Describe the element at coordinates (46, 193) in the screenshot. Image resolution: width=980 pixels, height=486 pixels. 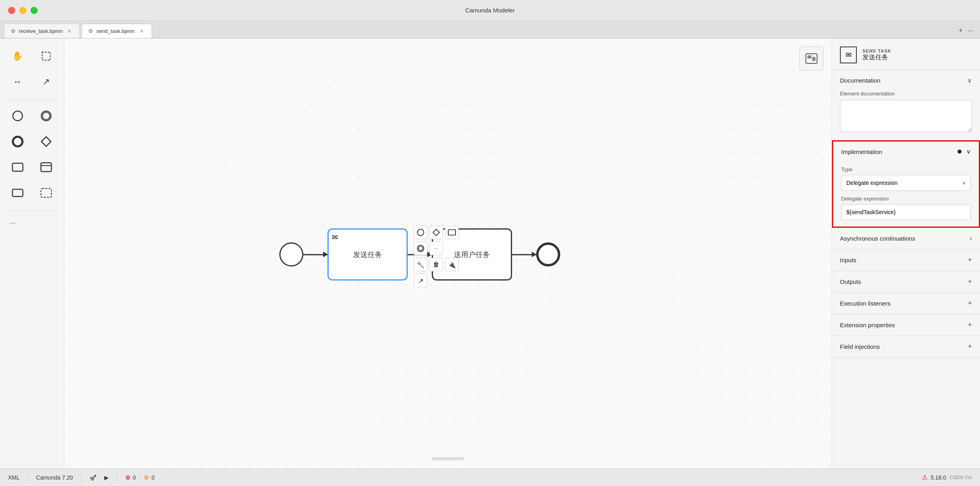
I see `group-tool` at that location.